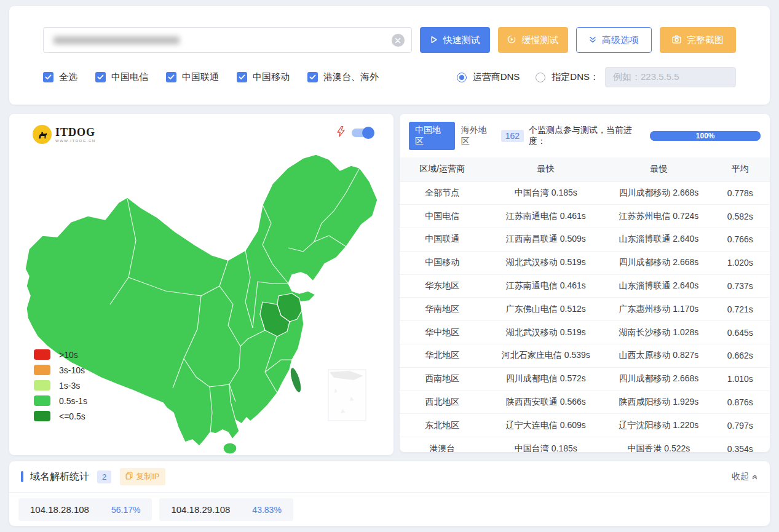 This screenshot has height=532, width=779. Describe the element at coordinates (226, 509) in the screenshot. I see `ip-chip: 104.18.29.10843.83%` at that location.